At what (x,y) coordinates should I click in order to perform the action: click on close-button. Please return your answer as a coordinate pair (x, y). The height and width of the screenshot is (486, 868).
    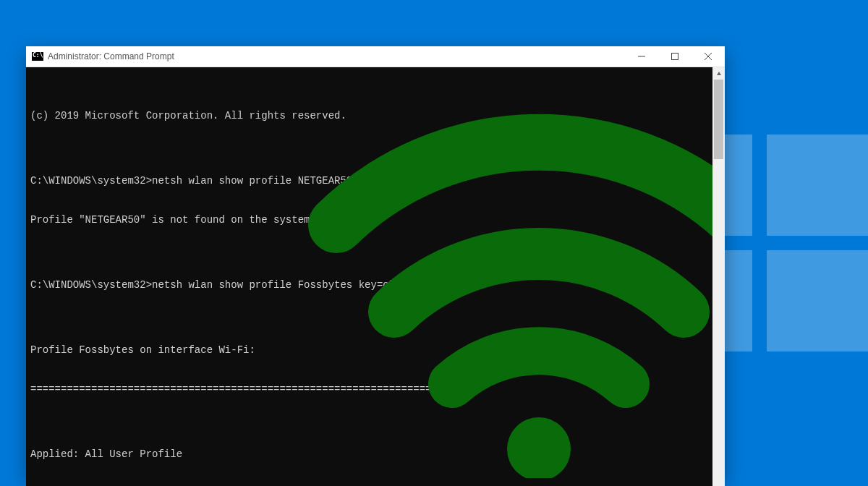
    Looking at the image, I should click on (708, 56).